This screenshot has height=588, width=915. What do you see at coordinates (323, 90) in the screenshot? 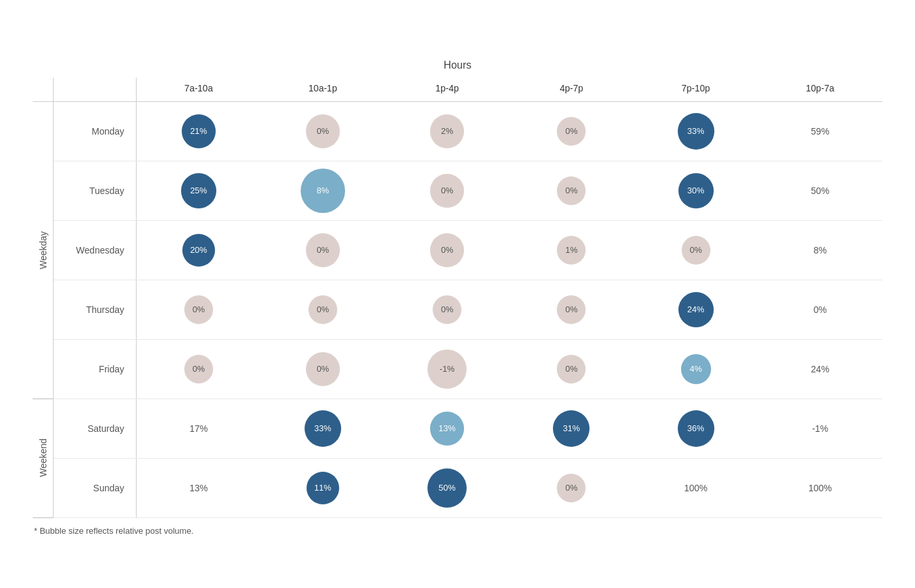
I see `col-header-1: 10a-1p` at bounding box center [323, 90].